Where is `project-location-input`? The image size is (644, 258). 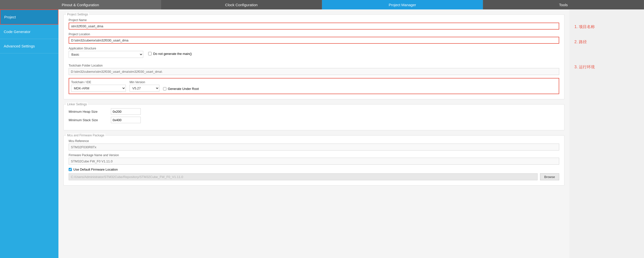
project-location-input is located at coordinates (314, 40).